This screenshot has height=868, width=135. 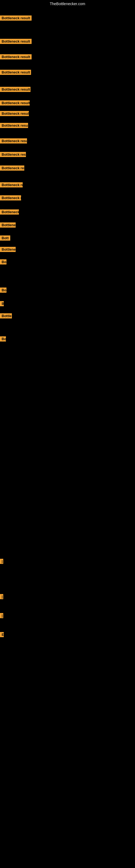 I want to click on bottleneck-result-label: Bott, so click(x=5, y=238).